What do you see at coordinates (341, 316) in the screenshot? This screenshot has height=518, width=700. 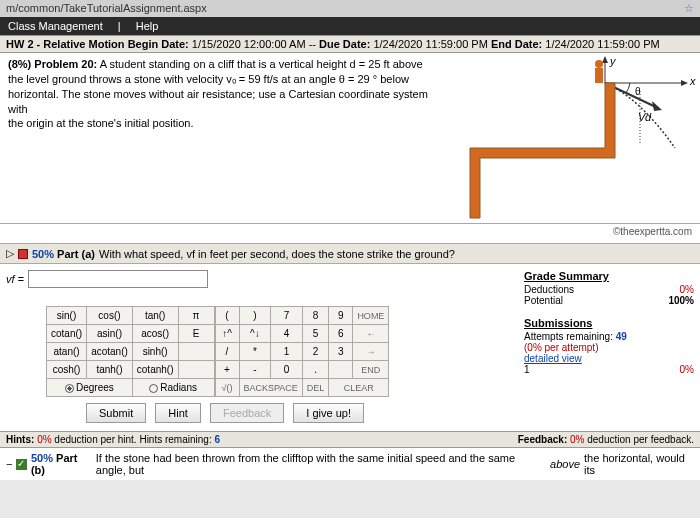 I see `key-9: 9` at bounding box center [341, 316].